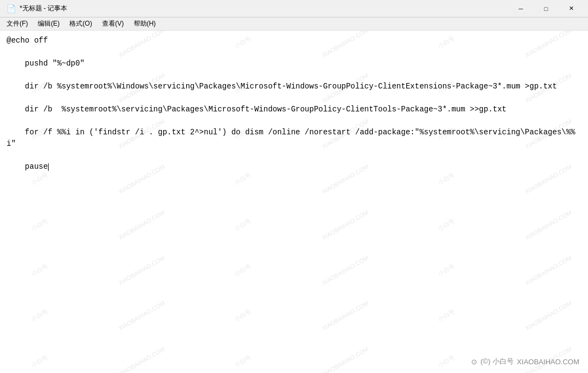 Image resolution: width=588 pixels, height=373 pixels. I want to click on title-bar-controls: ─ □ ✕, so click(546, 9).